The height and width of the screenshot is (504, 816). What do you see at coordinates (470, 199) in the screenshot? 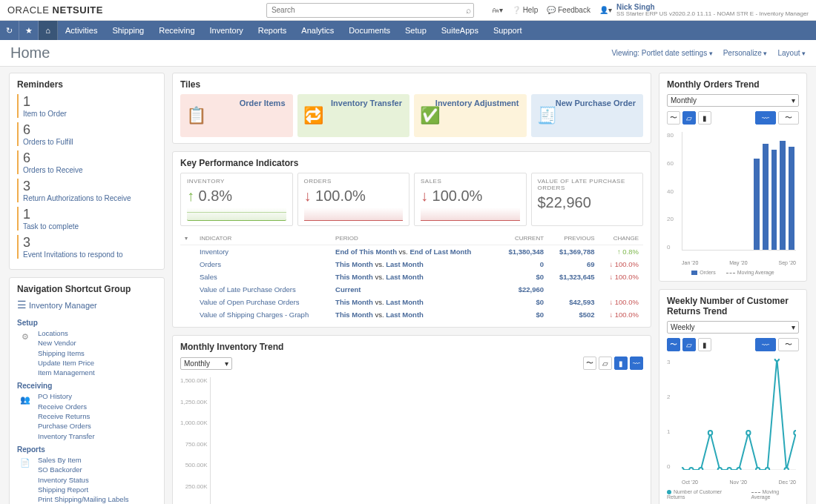
I see `kpi-card: SALES 100.0%` at bounding box center [470, 199].